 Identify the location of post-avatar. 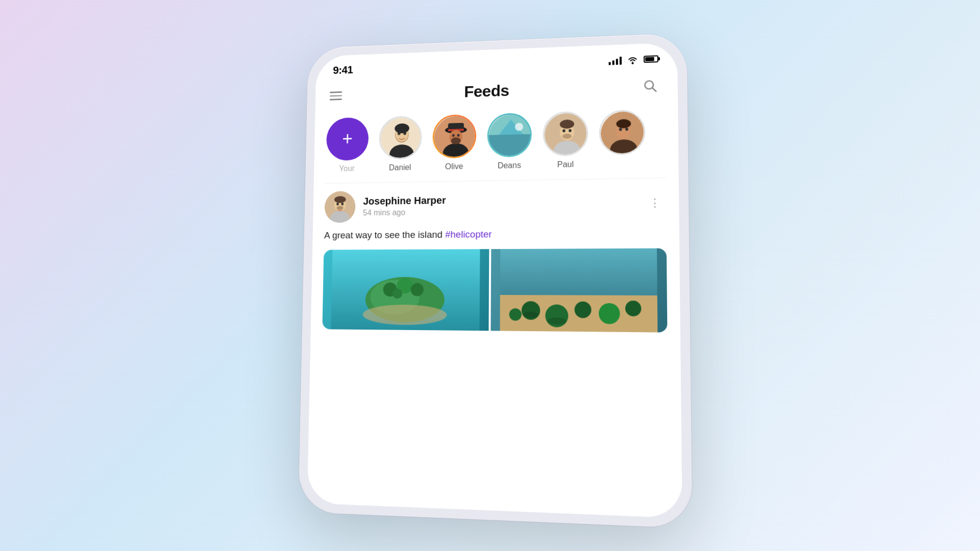
(340, 207).